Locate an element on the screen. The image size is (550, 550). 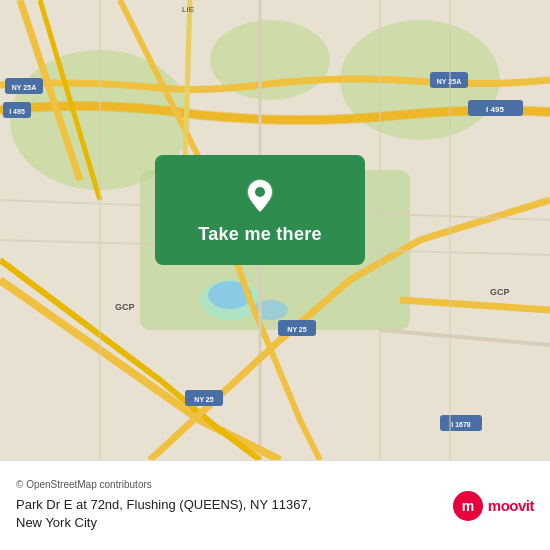
cta-button: Take me there is located at coordinates (260, 210).